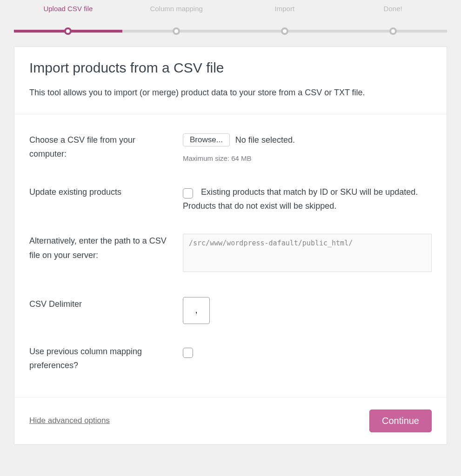  What do you see at coordinates (231, 255) in the screenshot?
I see `row-server-path: Alternatively, enter the path to a CSV f…` at bounding box center [231, 255].